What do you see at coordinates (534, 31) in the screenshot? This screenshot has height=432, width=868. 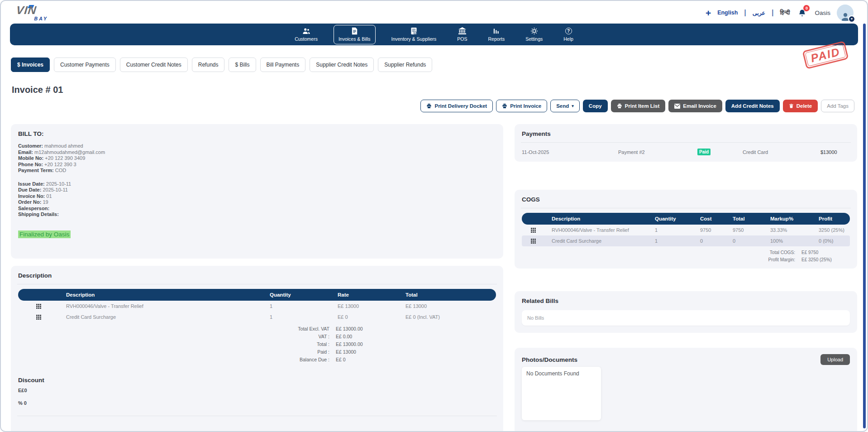 I see `gear-icon` at bounding box center [534, 31].